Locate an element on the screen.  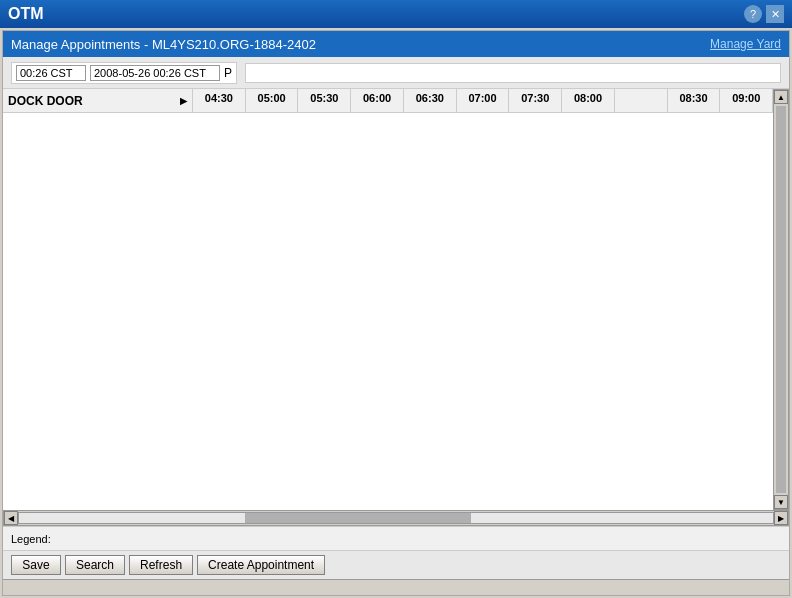
help-icon: ? is located at coordinates (753, 14).